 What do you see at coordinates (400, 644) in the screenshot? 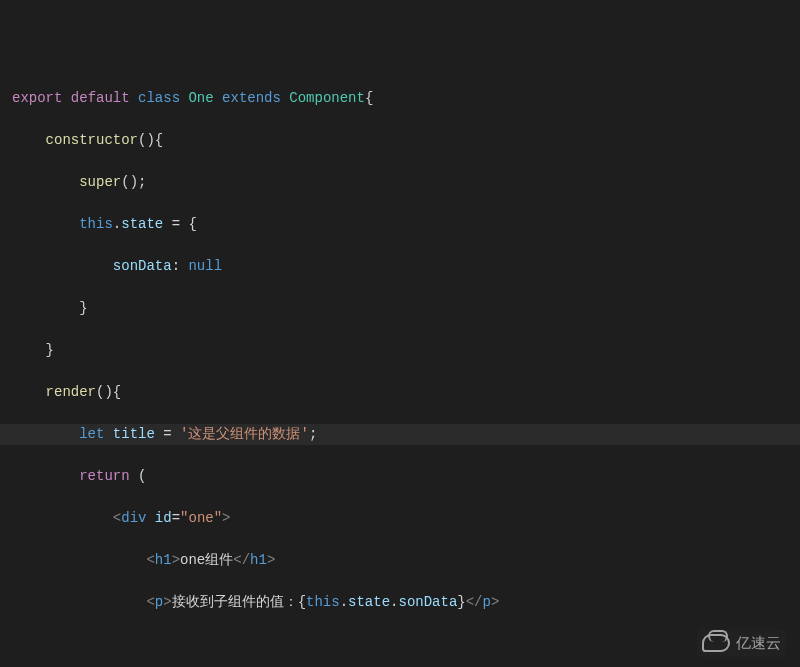
I see `code-line` at bounding box center [400, 644].